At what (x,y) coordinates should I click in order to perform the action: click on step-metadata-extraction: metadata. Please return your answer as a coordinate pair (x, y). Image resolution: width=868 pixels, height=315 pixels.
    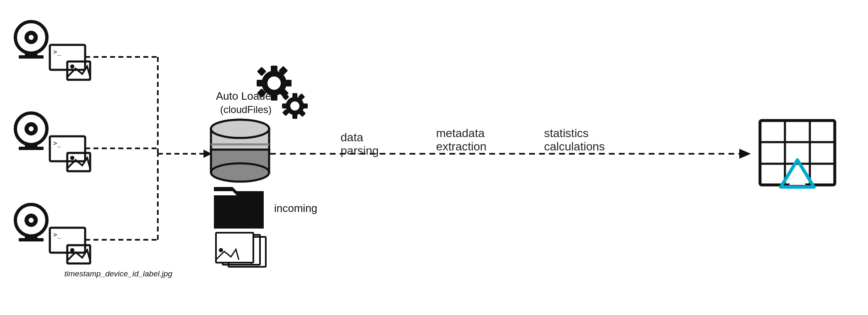
    Looking at the image, I should click on (460, 133).